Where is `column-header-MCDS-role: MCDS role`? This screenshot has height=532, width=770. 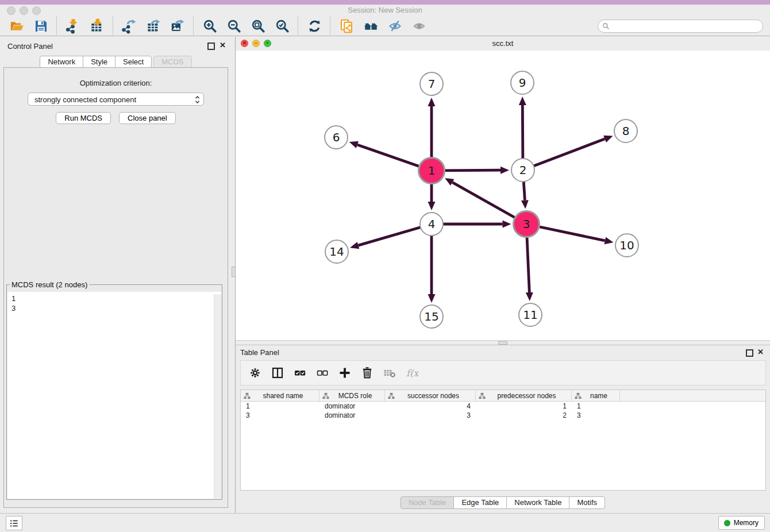 column-header-MCDS-role: MCDS role is located at coordinates (352, 395).